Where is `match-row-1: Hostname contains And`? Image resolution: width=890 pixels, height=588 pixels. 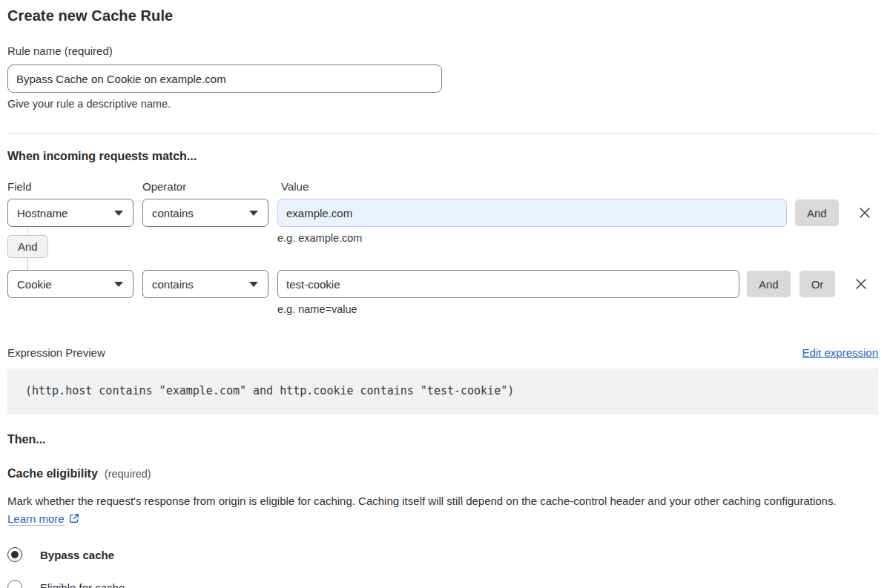 match-row-1: Hostname contains And is located at coordinates (443, 213).